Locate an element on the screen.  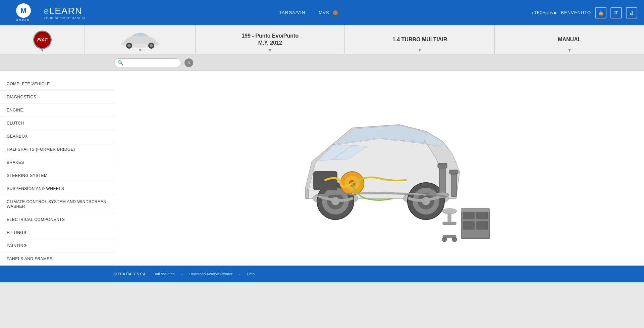
nav-targa-vin: TARGA/VIN is located at coordinates (292, 13).